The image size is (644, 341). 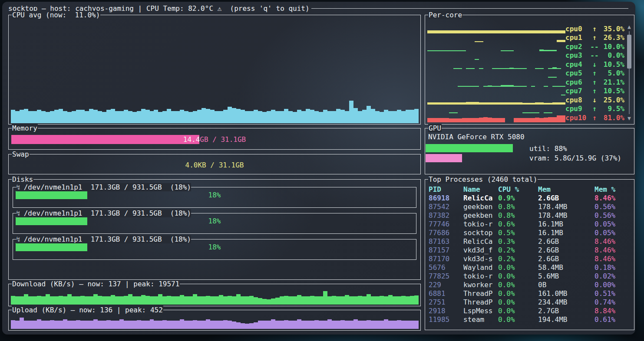 What do you see at coordinates (530, 255) in the screenshot?
I see `panel-processes: Top Processes (2460 total) PIDNameCPU %M…` at bounding box center [530, 255].